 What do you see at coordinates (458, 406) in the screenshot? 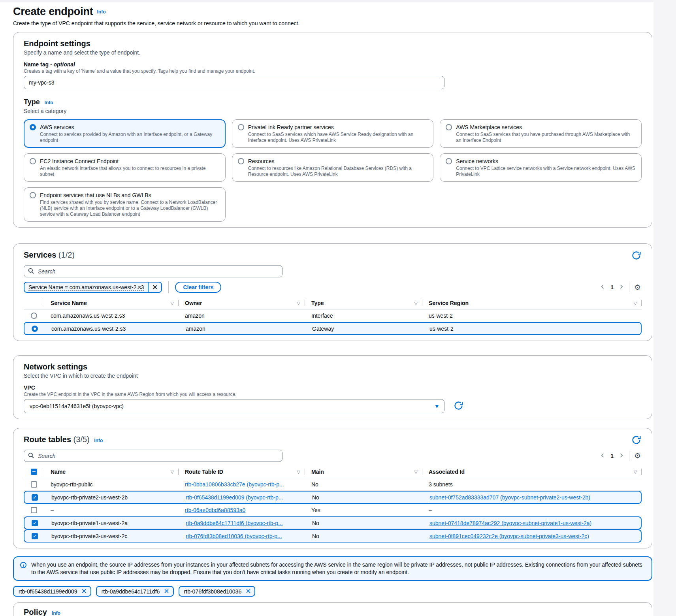
I see `vpc-refresh-button` at bounding box center [458, 406].